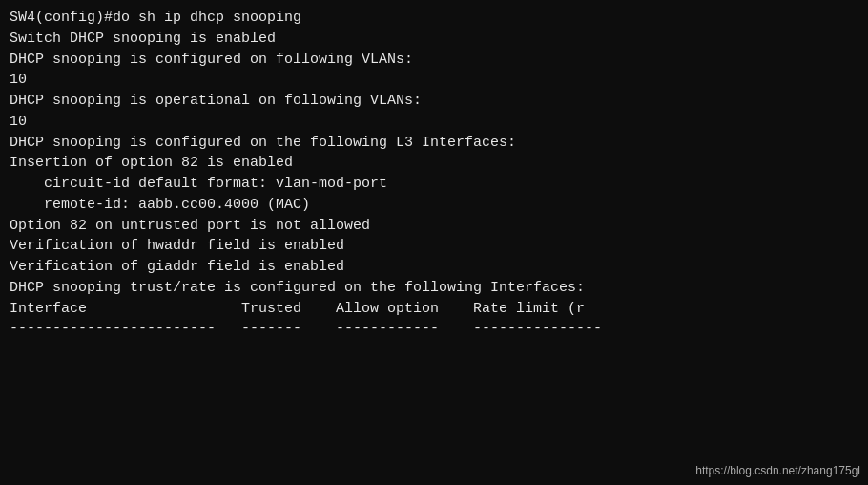 The image size is (868, 485). Describe the element at coordinates (434, 101) in the screenshot. I see `terminal-line: DHCP snooping is operational on followin…` at that location.